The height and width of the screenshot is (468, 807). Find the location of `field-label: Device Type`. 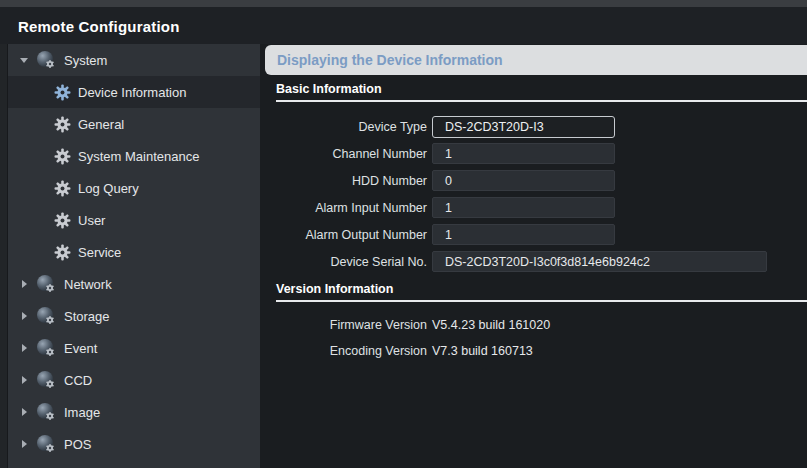

field-label: Device Type is located at coordinates (352, 127).